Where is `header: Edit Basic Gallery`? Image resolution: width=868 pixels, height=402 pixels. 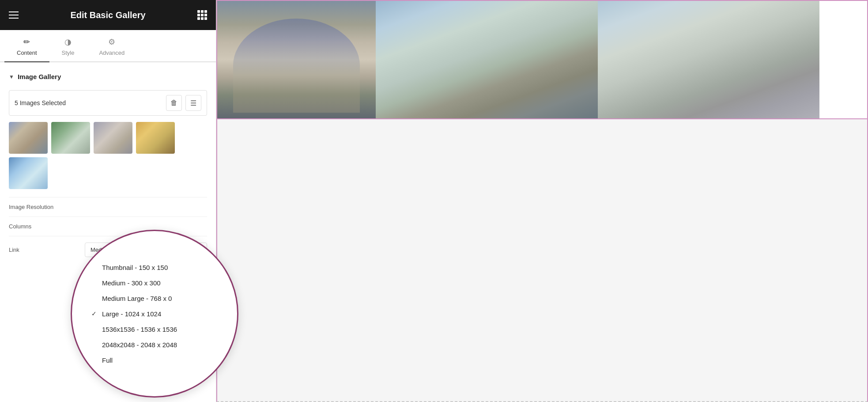
header: Edit Basic Gallery is located at coordinates (108, 15).